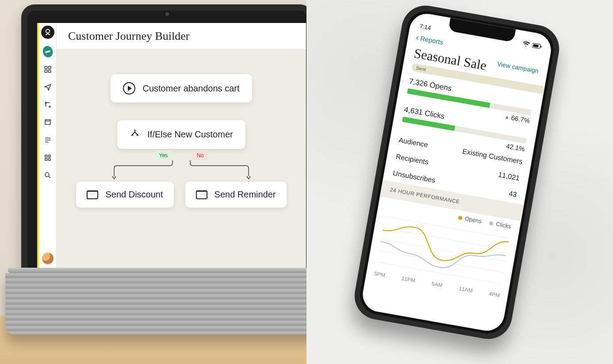 The image size is (613, 364). Describe the element at coordinates (48, 158) in the screenshot. I see `apps-icon` at that location.